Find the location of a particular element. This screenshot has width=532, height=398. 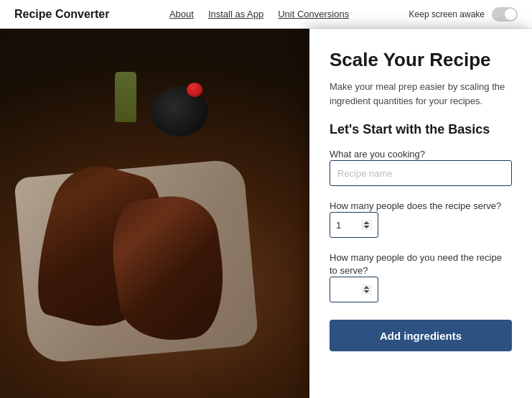

panel-subtitle: Let's Start with the Basics is located at coordinates (421, 129).